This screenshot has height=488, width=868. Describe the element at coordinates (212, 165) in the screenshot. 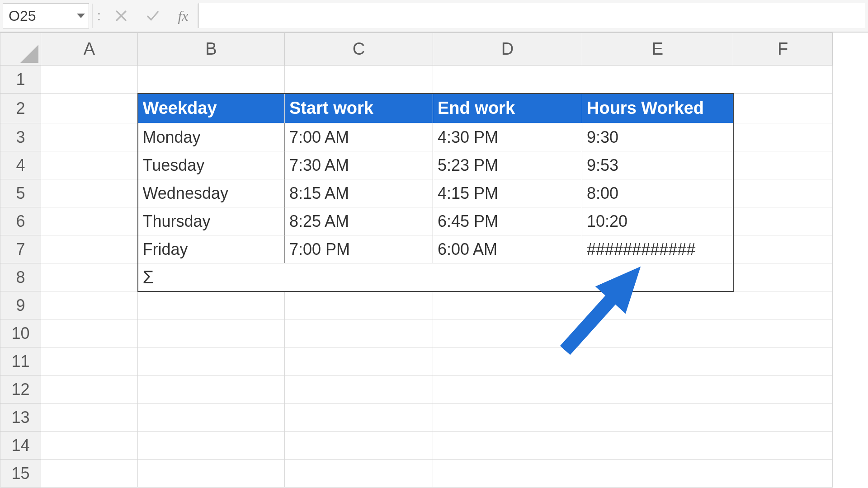

I see `cell: Tuesday` at that location.